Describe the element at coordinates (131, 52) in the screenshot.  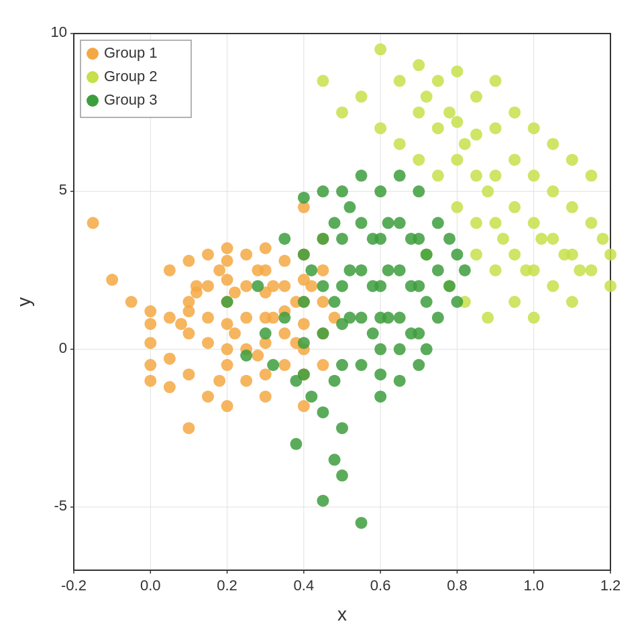
I see `svg-text: Group 1` at that location.